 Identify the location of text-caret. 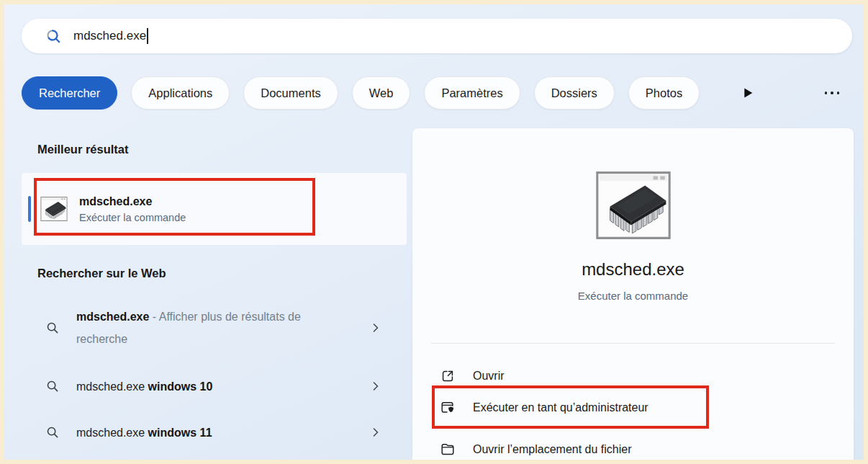
(148, 36).